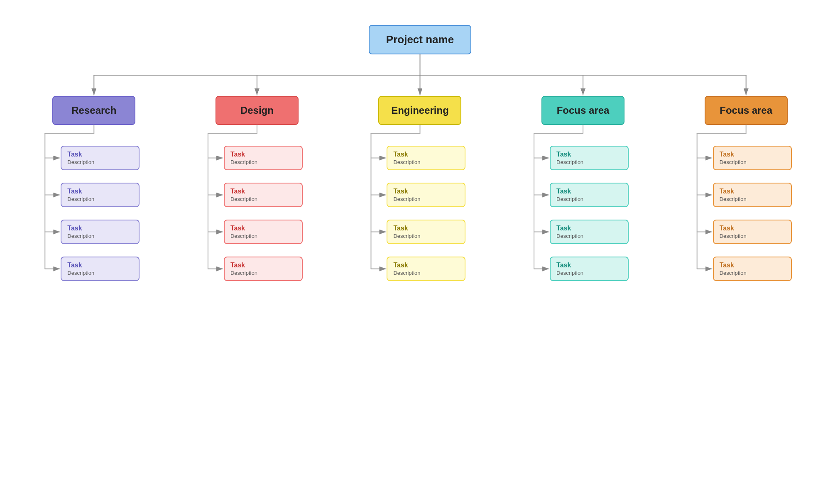 The height and width of the screenshot is (504, 840). Describe the element at coordinates (257, 188) in the screenshot. I see `column-design: Design Task Description Task Description…` at that location.